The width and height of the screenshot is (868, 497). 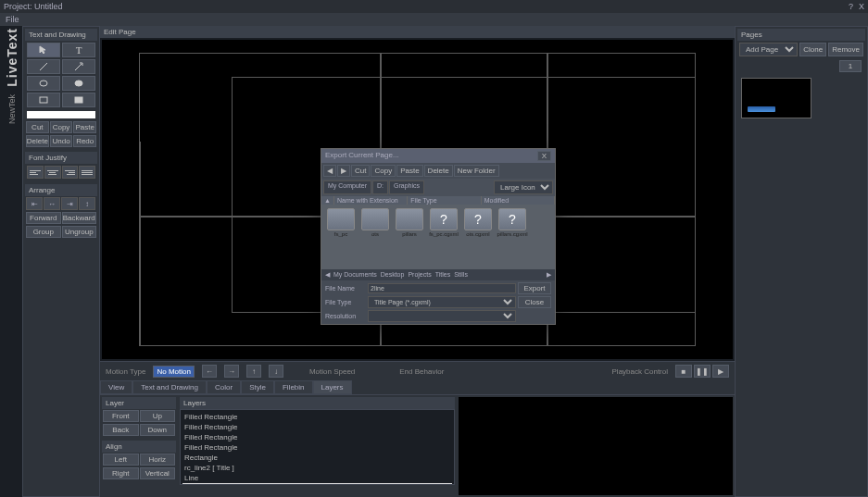 What do you see at coordinates (294, 387) in the screenshot?
I see `tab-filebin: Filebin` at bounding box center [294, 387].